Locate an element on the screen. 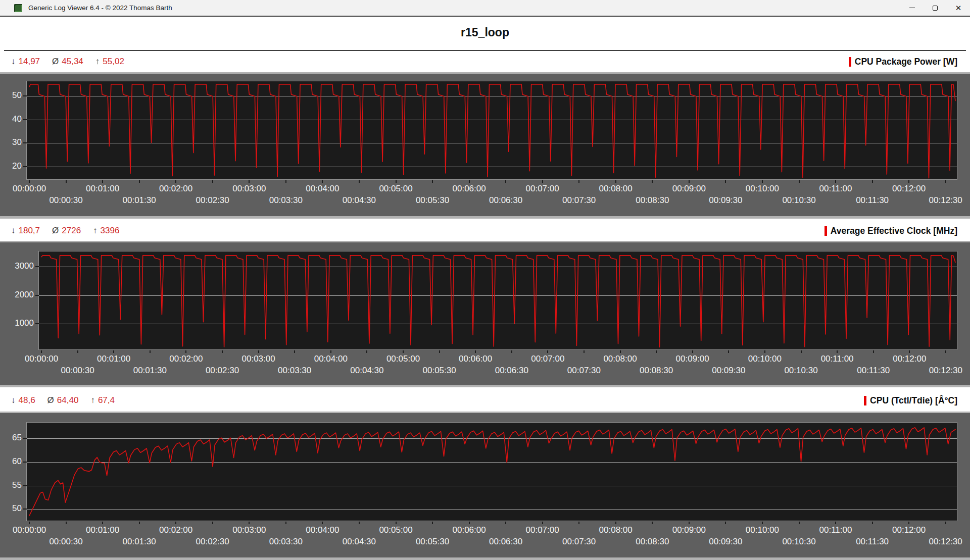 This screenshot has width=970, height=560. stats-row-effective-clock: ↓ 180,7 Ø 2726 ↑ 3396 Average Effective … is located at coordinates (485, 231).